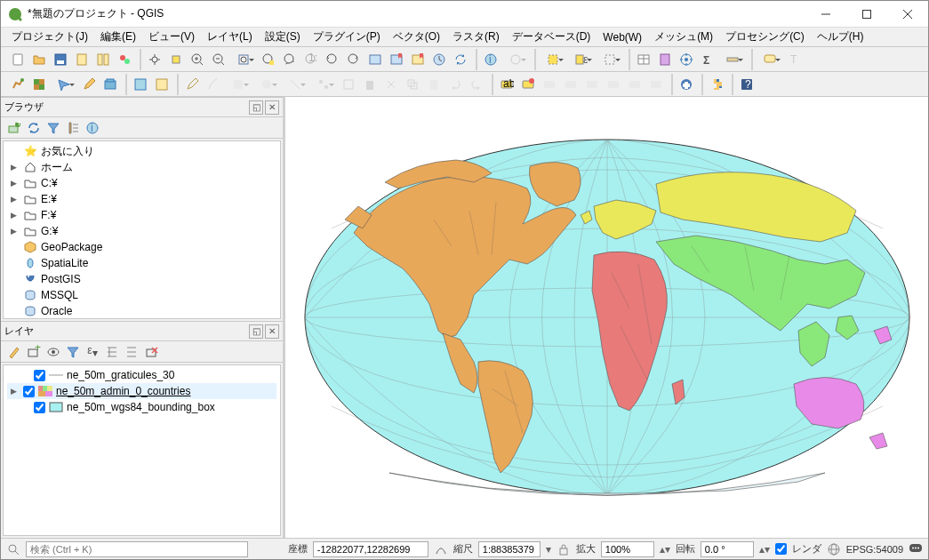 This screenshot has height=560, width=929. What do you see at coordinates (460, 60) in the screenshot?
I see `refresh-button` at bounding box center [460, 60].